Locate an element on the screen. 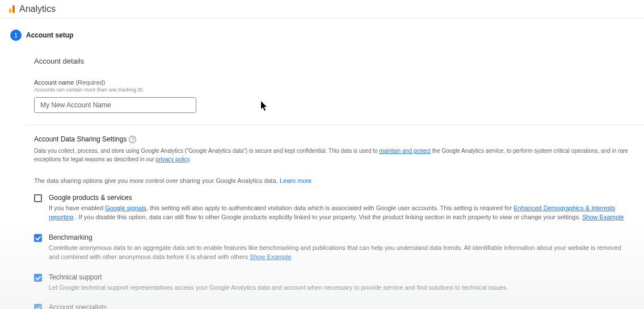  analytics-logo-icon is located at coordinates (12, 9).